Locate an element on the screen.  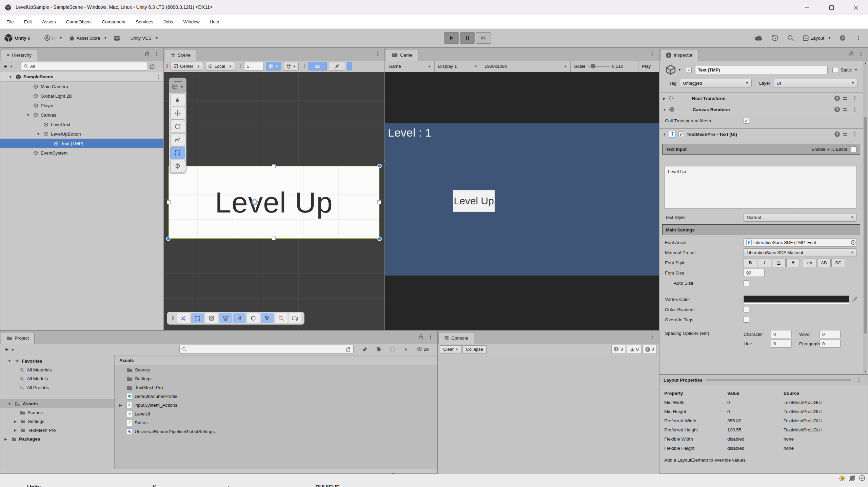
hierarchy-row-scene: ▼ SampleScene ⋮ is located at coordinates (82, 77).